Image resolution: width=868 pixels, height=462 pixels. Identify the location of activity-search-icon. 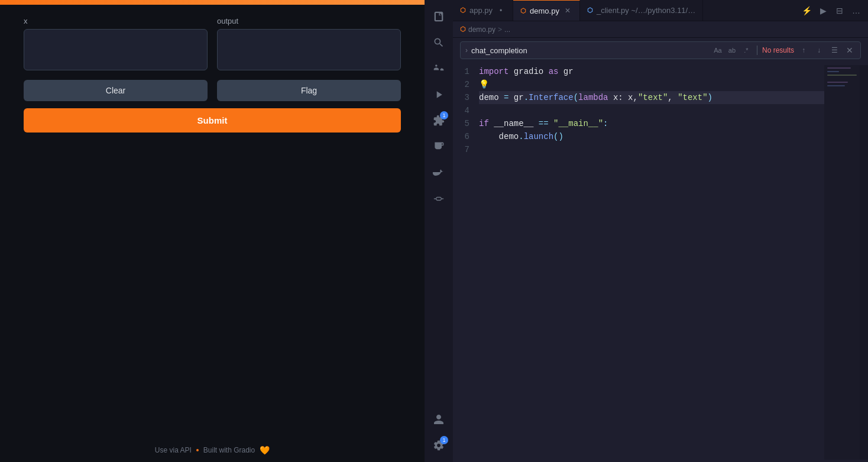
(439, 43).